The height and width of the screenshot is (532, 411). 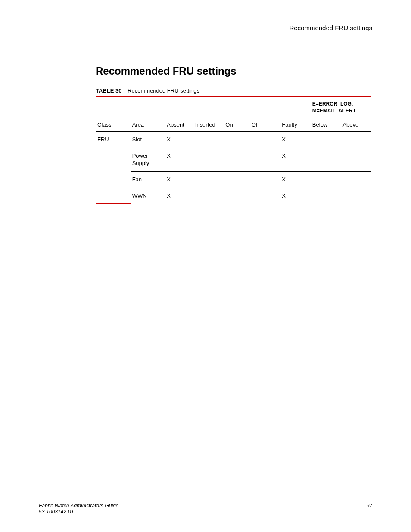 What do you see at coordinates (148, 160) in the screenshot?
I see `cell-area: Power Supply` at bounding box center [148, 160].